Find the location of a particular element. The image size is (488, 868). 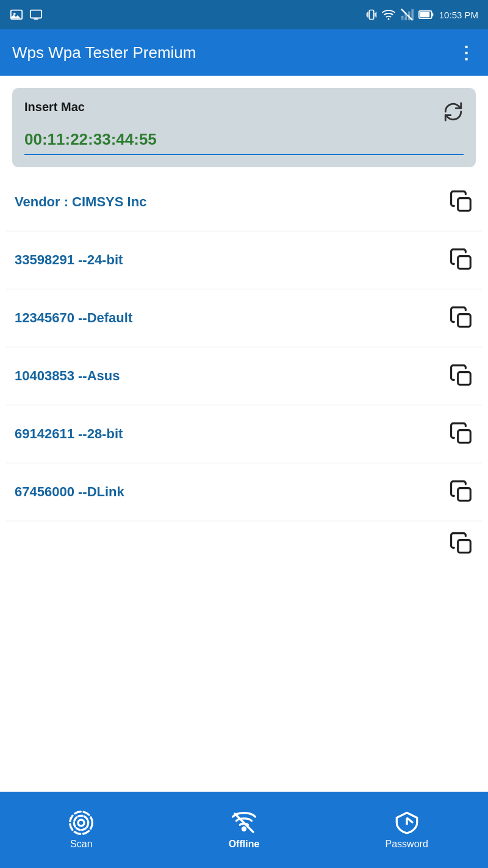

password-nav-icon is located at coordinates (407, 823).